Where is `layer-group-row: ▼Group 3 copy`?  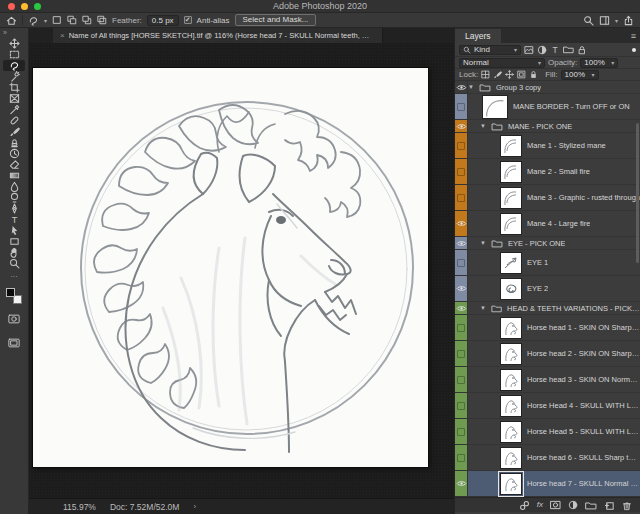
layer-group-row: ▼Group 3 copy is located at coordinates (548, 88).